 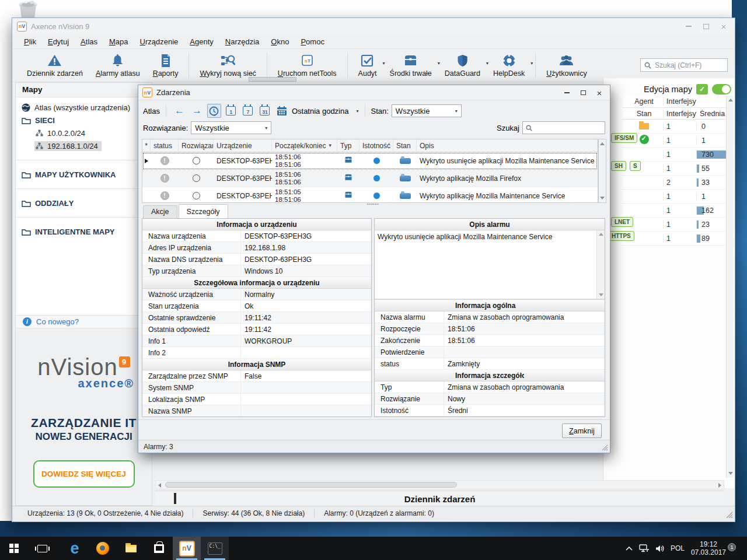 I want to click on horizontal-scrollbar, so click(x=440, y=485).